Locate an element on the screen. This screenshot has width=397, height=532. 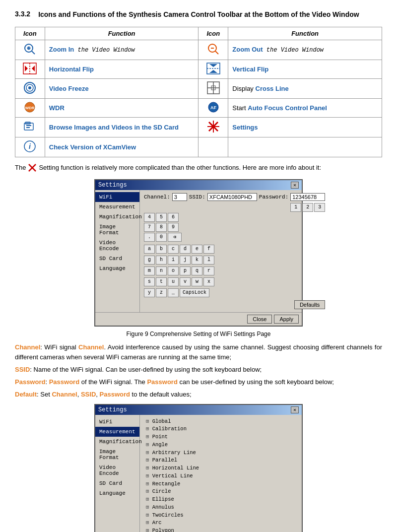
func-freeze: Video Freeze is located at coordinates (122, 88).